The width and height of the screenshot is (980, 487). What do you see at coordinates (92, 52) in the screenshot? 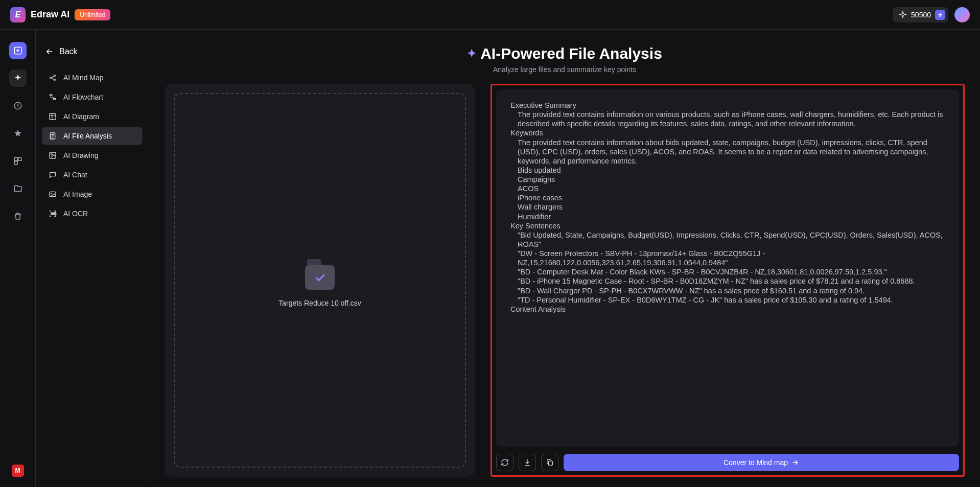
I see `back-button: Back` at bounding box center [92, 52].